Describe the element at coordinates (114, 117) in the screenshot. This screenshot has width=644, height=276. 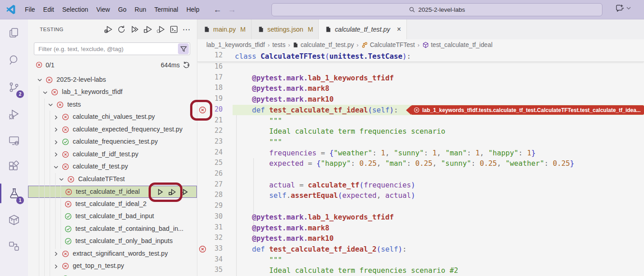
I see `test-label: calculate_chi_values_test.py` at that location.